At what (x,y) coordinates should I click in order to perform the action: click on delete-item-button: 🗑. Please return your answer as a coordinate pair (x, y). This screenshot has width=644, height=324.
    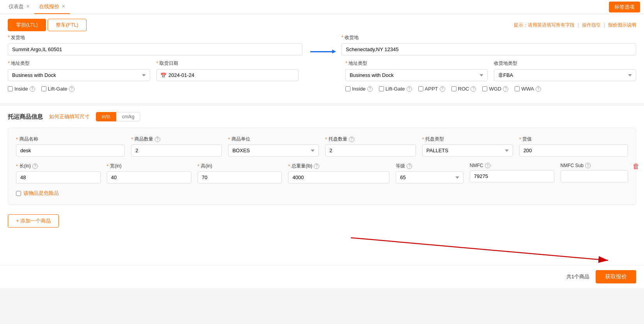
    Looking at the image, I should click on (636, 166).